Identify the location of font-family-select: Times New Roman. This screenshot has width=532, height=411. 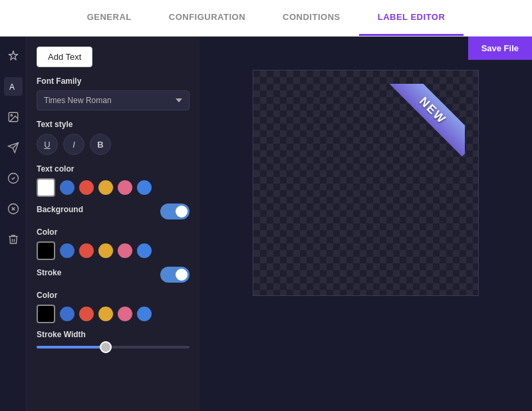
(113, 100).